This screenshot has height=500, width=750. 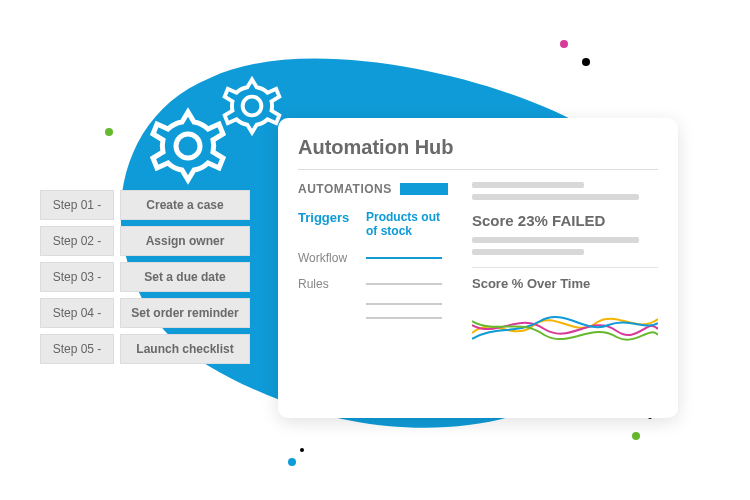 What do you see at coordinates (185, 241) in the screenshot?
I see `step-action: Assign owner` at bounding box center [185, 241].